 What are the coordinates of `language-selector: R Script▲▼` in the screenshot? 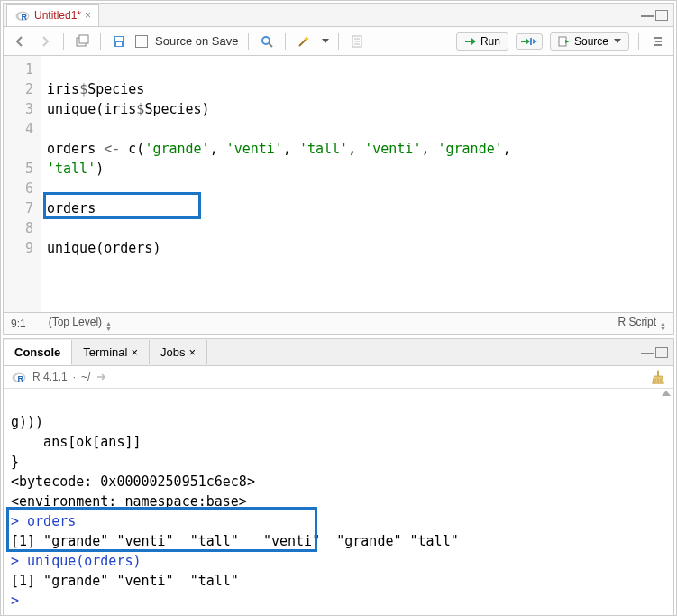 It's located at (642, 324).